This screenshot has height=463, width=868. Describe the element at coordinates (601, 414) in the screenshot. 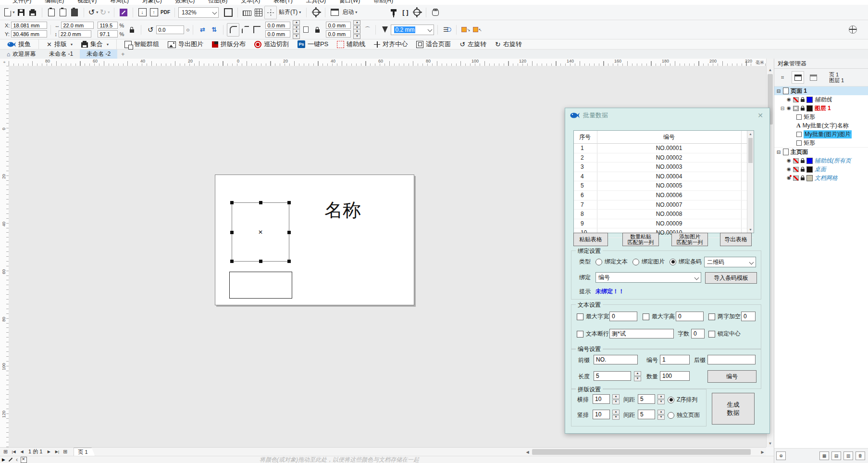

I see `rows-input` at that location.